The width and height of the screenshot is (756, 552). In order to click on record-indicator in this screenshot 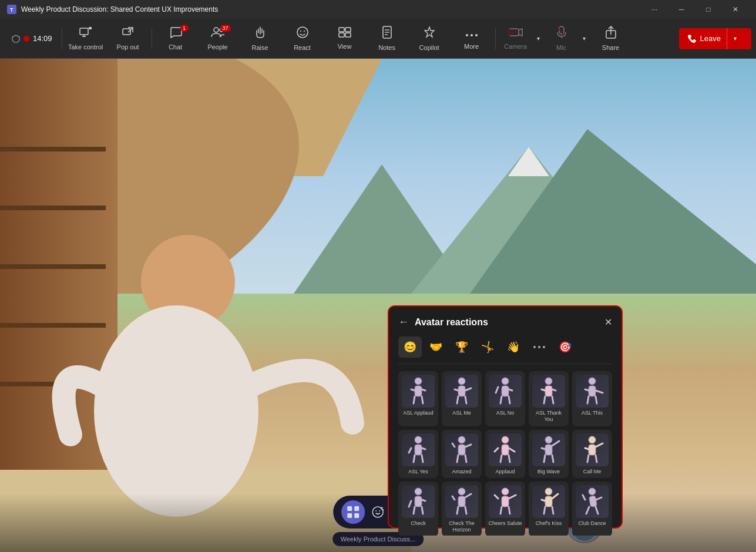, I will do `click(26, 39)`.